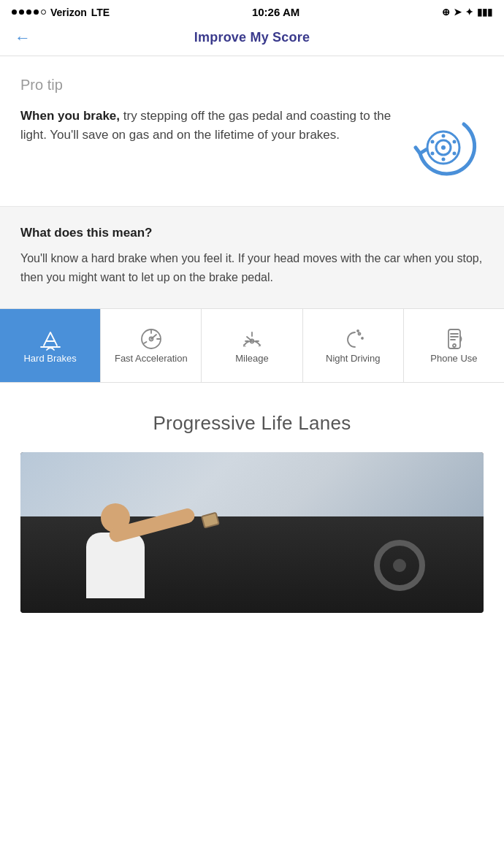 Image resolution: width=504 pixels, height=862 pixels. I want to click on category-tabs: Hard Brakes Fast Acceleration E F, so click(252, 346).